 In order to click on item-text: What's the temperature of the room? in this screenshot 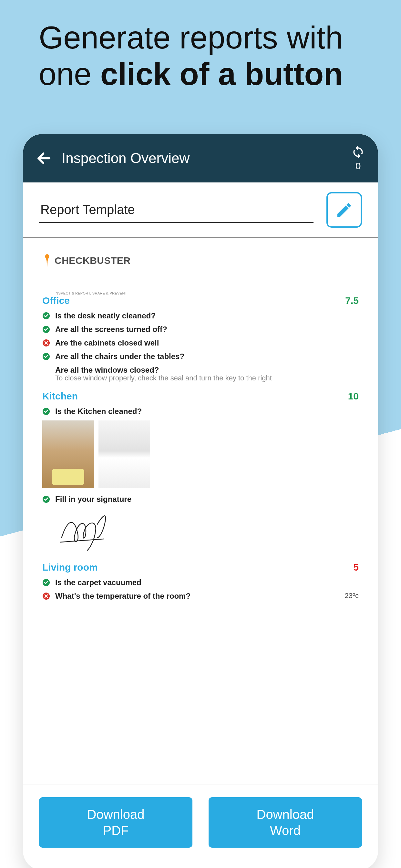, I will do `click(197, 596)`.